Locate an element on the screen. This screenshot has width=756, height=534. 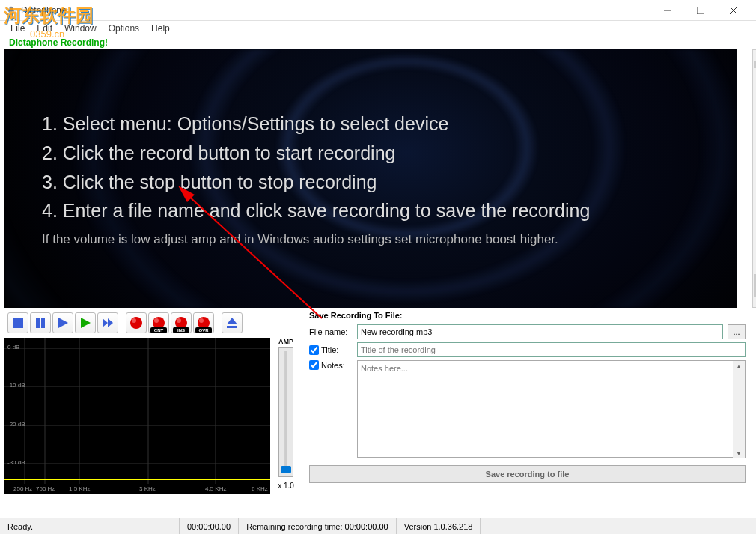
menu-options: Options is located at coordinates (124, 28).